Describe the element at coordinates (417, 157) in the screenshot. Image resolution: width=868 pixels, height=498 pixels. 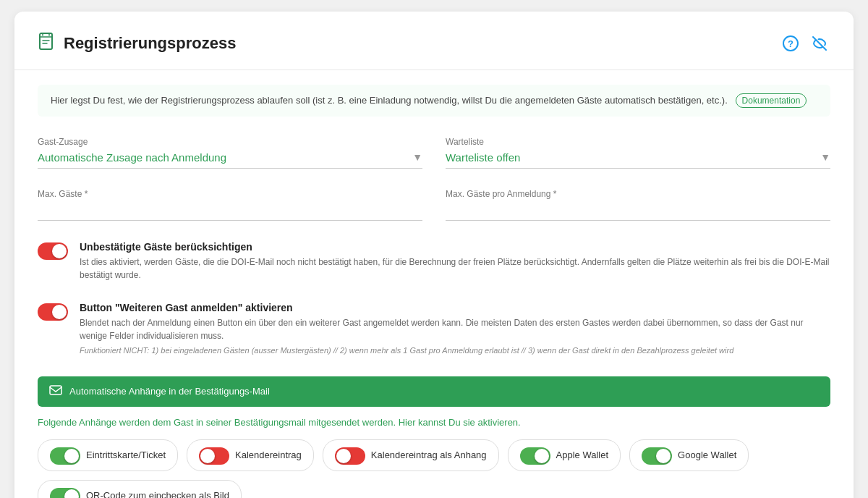
I see `chevron-down-icon: ▼` at that location.